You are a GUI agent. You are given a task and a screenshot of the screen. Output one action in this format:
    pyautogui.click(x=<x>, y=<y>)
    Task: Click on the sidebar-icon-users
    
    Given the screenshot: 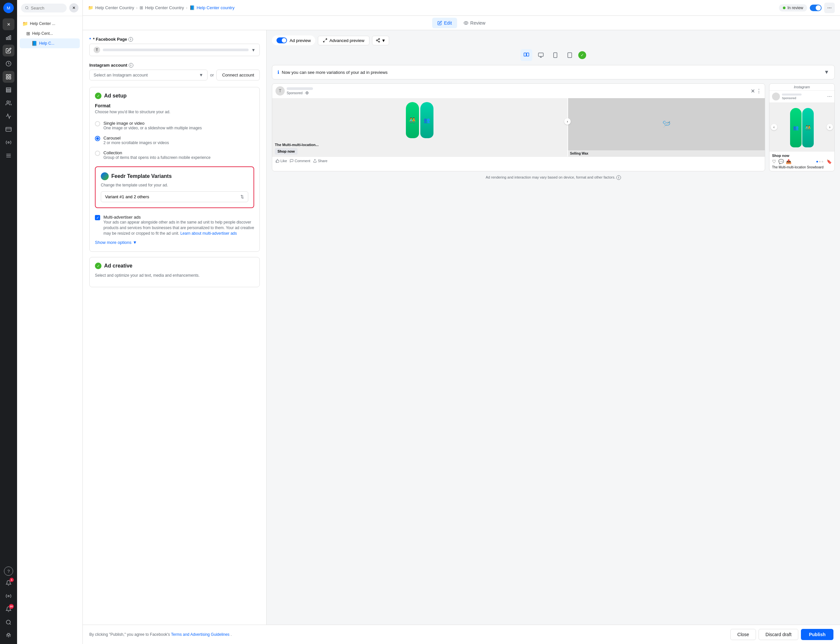 What is the action you would take?
    pyautogui.click(x=8, y=103)
    